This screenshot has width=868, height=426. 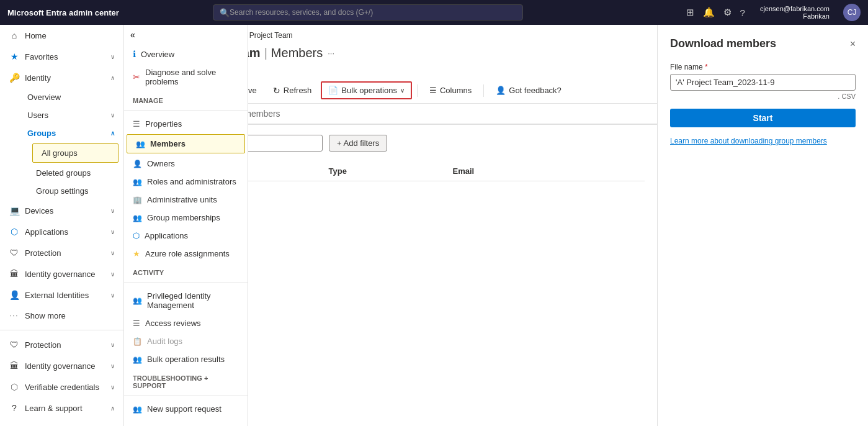 What do you see at coordinates (138, 342) in the screenshot?
I see `audit-icon: 📋` at bounding box center [138, 342].